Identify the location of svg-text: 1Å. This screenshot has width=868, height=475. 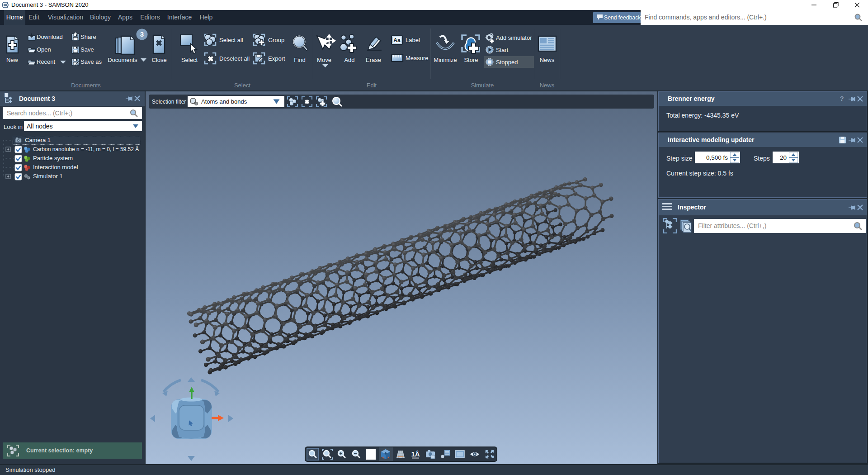
(415, 454).